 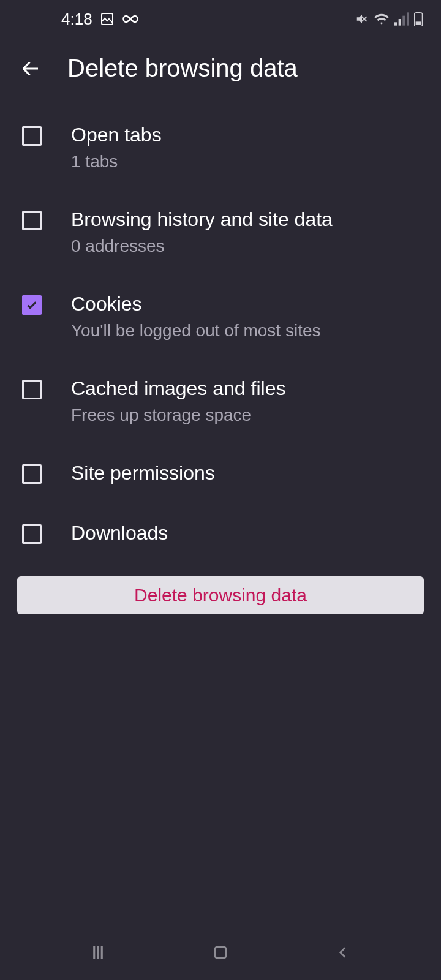 What do you see at coordinates (221, 473) in the screenshot?
I see `option-site-permissions: Site permissions` at bounding box center [221, 473].